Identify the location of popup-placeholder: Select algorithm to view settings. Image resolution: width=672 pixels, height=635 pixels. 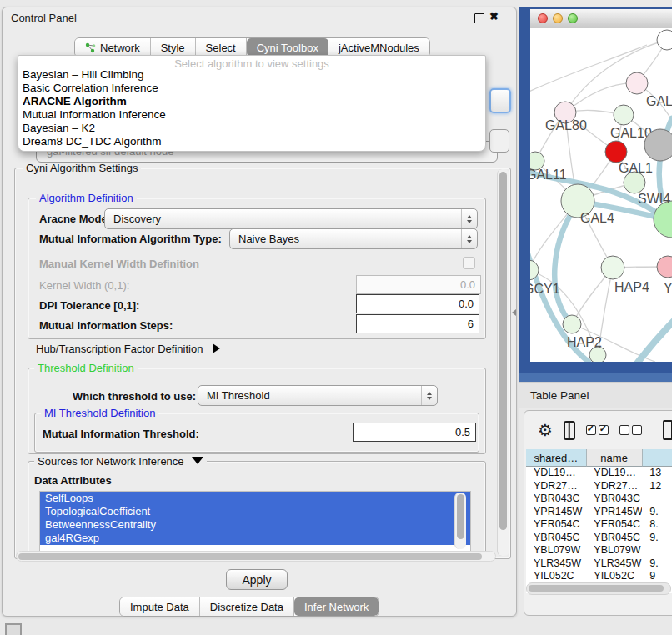
(252, 62).